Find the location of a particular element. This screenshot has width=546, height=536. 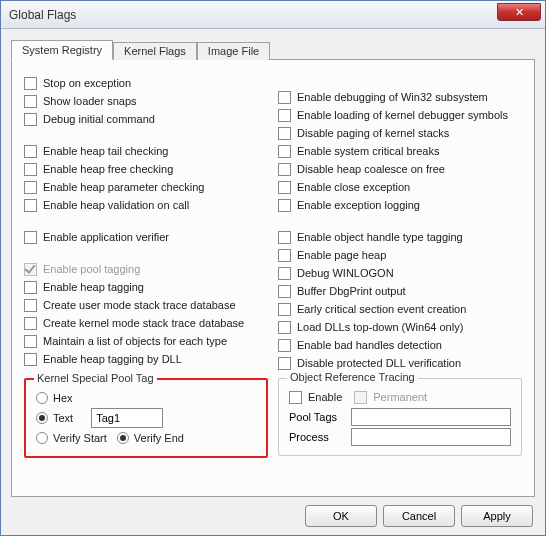

radio-verify-end-label: Verify End is located at coordinates (159, 438).